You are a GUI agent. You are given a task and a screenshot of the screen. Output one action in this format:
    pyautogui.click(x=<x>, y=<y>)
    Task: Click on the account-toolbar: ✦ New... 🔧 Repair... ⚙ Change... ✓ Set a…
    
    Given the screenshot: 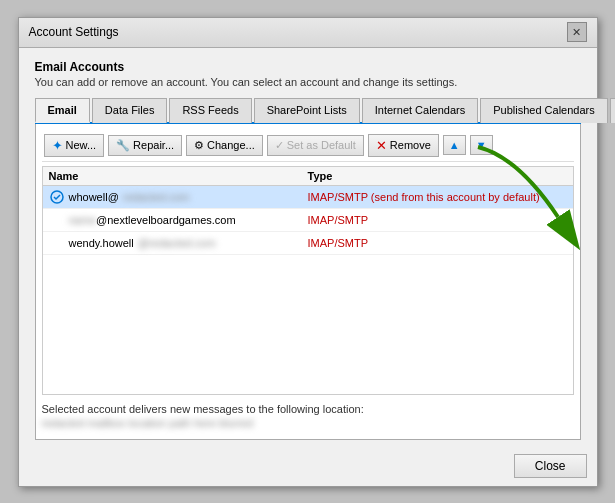 What is the action you would take?
    pyautogui.click(x=308, y=146)
    